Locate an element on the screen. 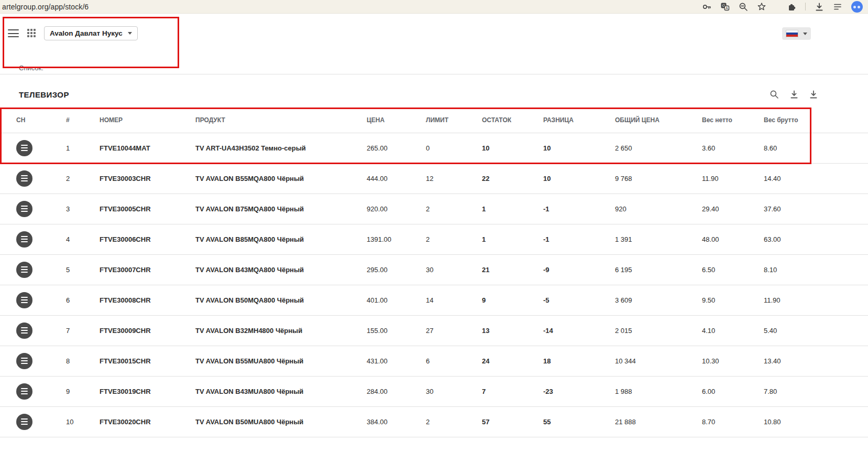 The image size is (868, 462). cell-number: FTVE30015CHR is located at coordinates (148, 361).